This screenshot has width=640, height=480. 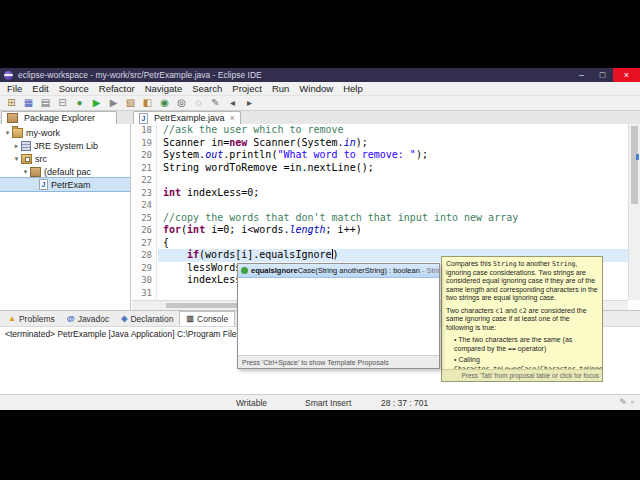 What do you see at coordinates (207, 88) in the screenshot?
I see `menu-search: Search` at bounding box center [207, 88].